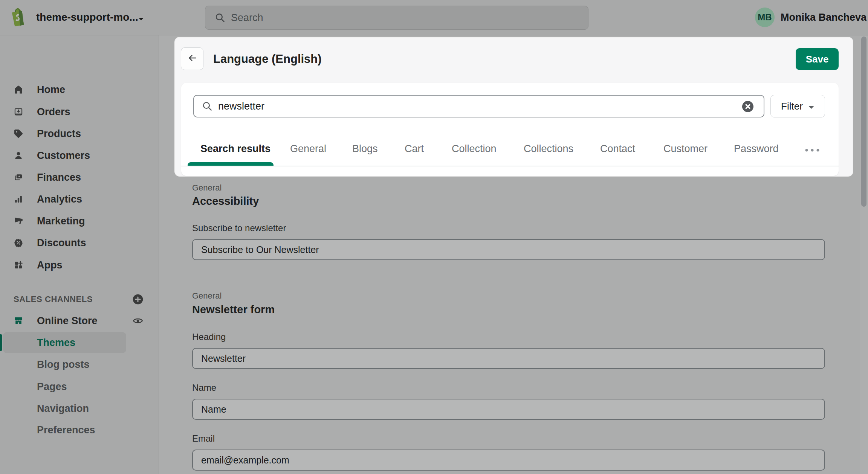  What do you see at coordinates (192, 59) in the screenshot?
I see `back-button` at bounding box center [192, 59].